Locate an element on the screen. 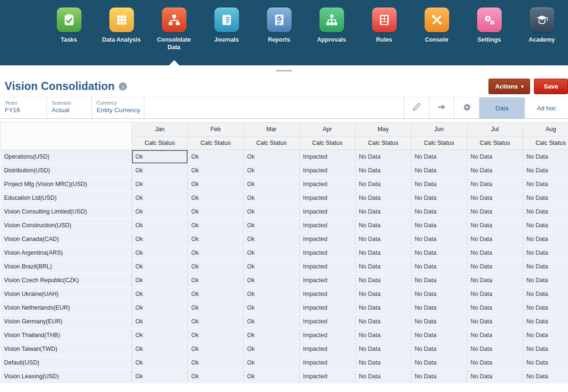 The height and width of the screenshot is (392, 568). nav-item-approvals: Approvals is located at coordinates (331, 33).